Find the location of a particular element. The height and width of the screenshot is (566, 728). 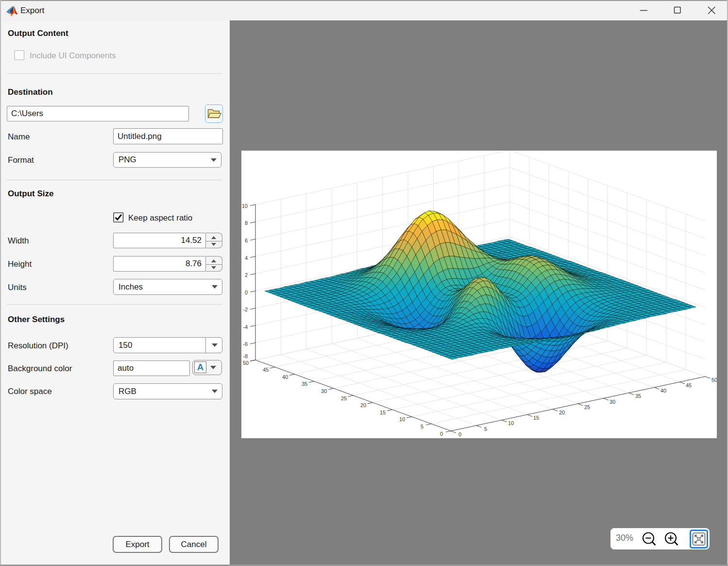

svg-text: -6 is located at coordinates (245, 344).